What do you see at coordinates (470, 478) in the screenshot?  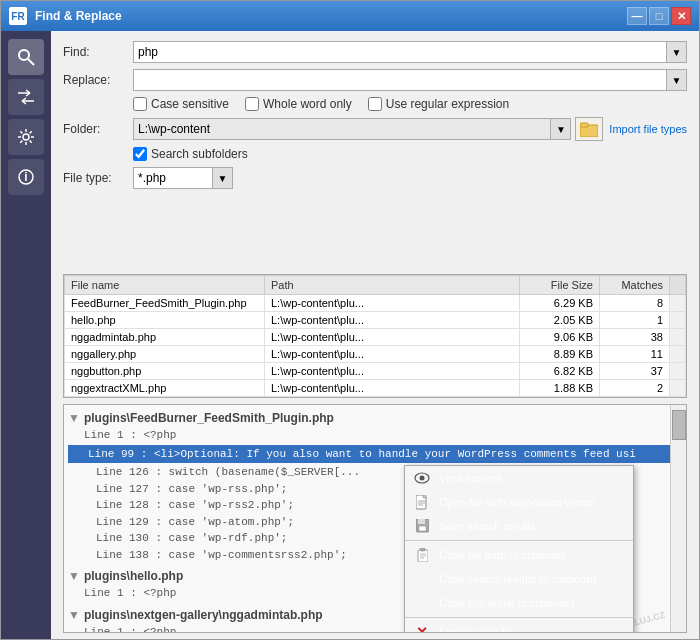 I see `context-menu-label: View context` at bounding box center [470, 478].